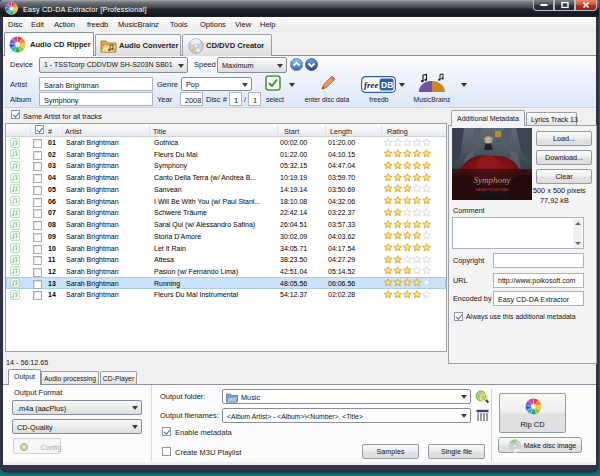 This screenshot has width=600, height=476. I want to click on svg-text: DB, so click(387, 85).